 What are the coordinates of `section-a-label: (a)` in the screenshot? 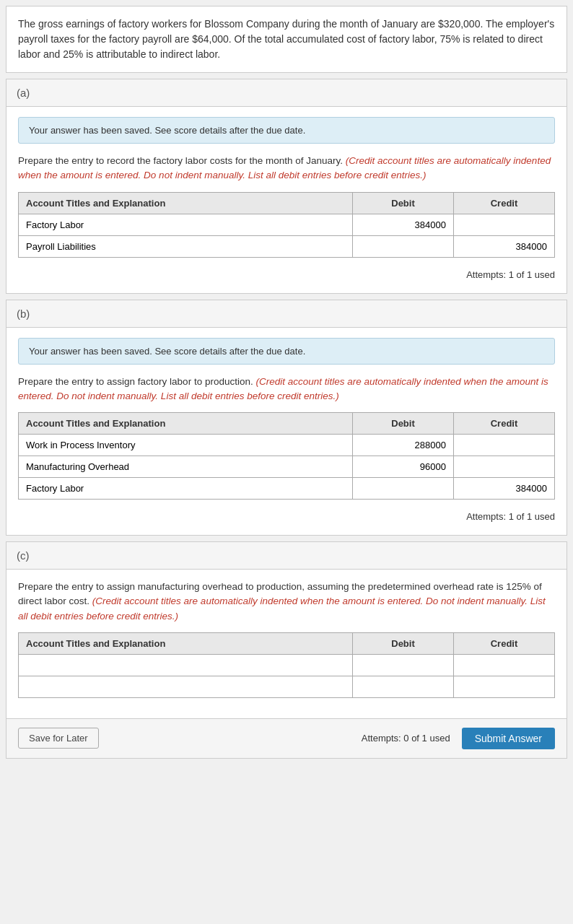 It's located at (23, 92).